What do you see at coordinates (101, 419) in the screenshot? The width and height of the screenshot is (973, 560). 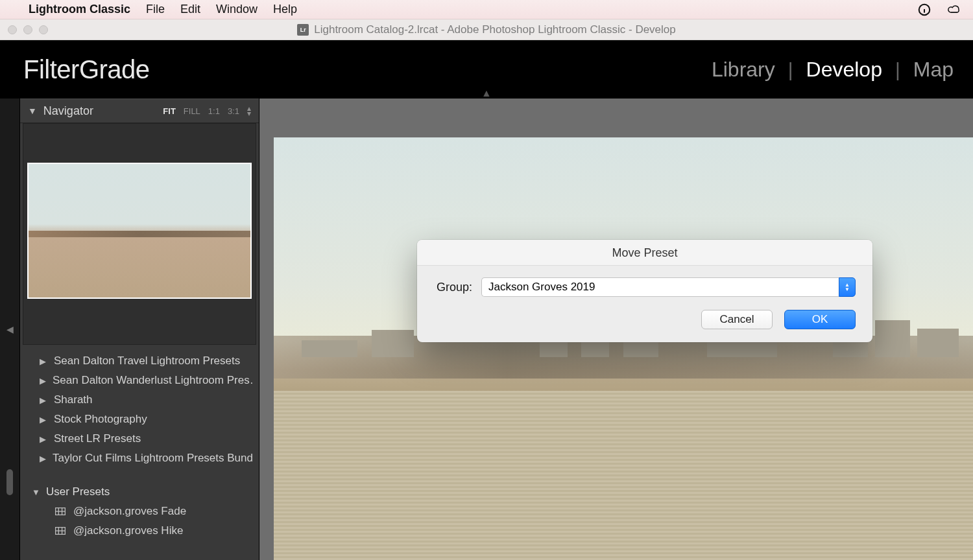 I see `preset-group-label: Stock Photography` at bounding box center [101, 419].